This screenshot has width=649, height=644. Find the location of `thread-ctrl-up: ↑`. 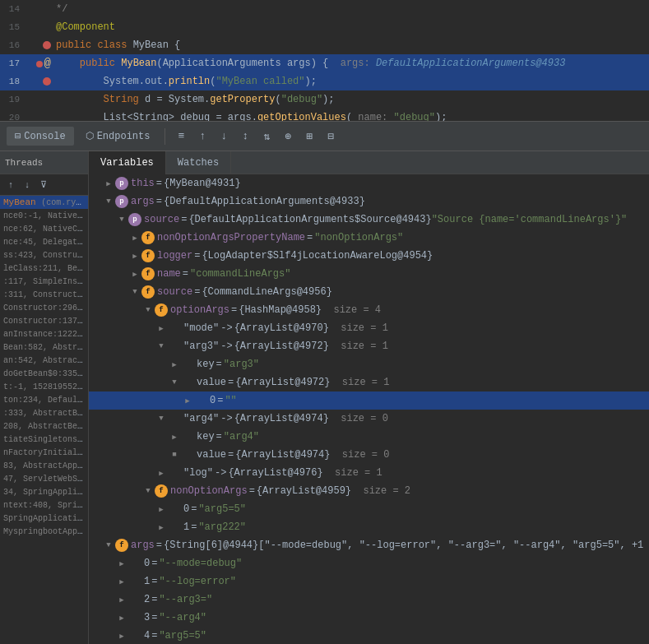

thread-ctrl-up: ↑ is located at coordinates (11, 185).